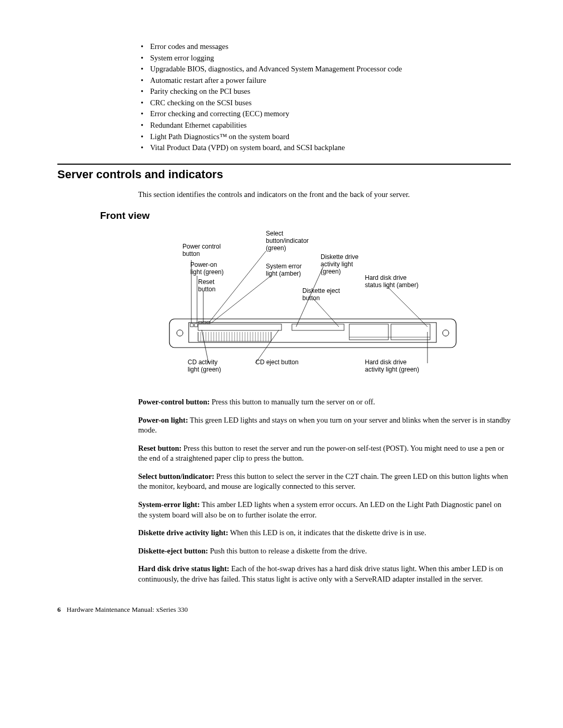 This screenshot has width=563, height=728. What do you see at coordinates (284, 610) in the screenshot?
I see `page-footer: 6 Hardware Maintenance Manual: xSeries 3…` at bounding box center [284, 610].